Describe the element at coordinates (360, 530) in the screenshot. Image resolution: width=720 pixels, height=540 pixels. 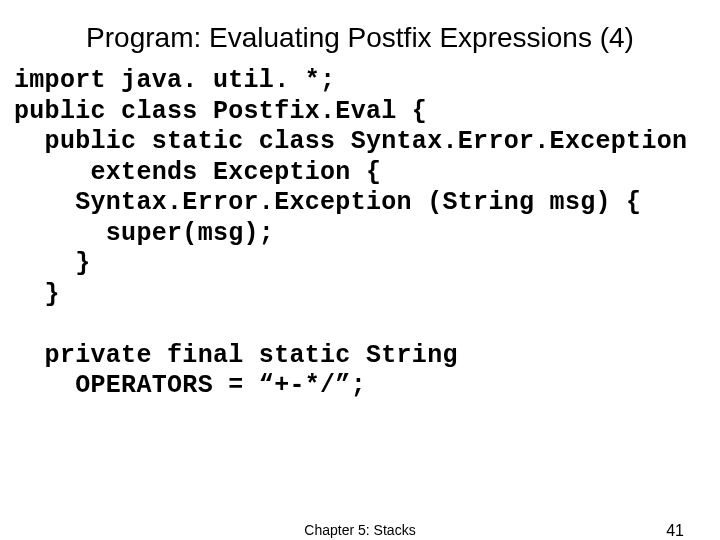
I see `footer-chapter-label: Chapter 5: Stacks` at that location.